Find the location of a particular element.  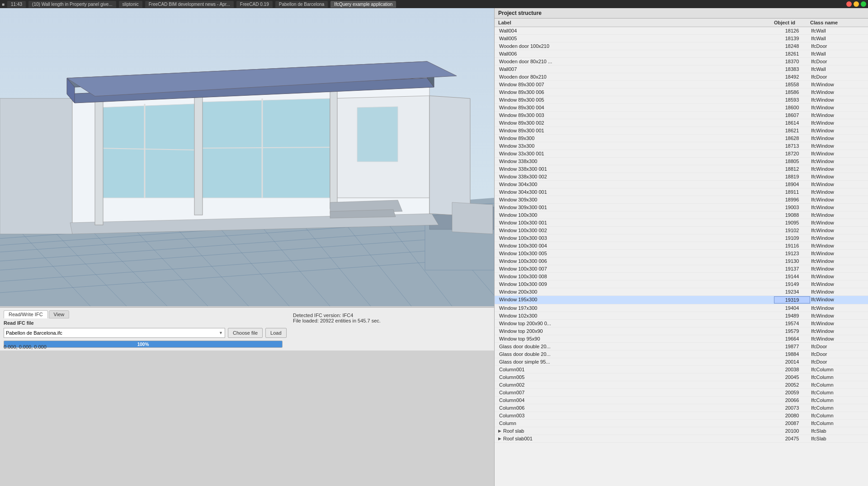

table-row: Window 338x30018805IfcWindow is located at coordinates (681, 162).